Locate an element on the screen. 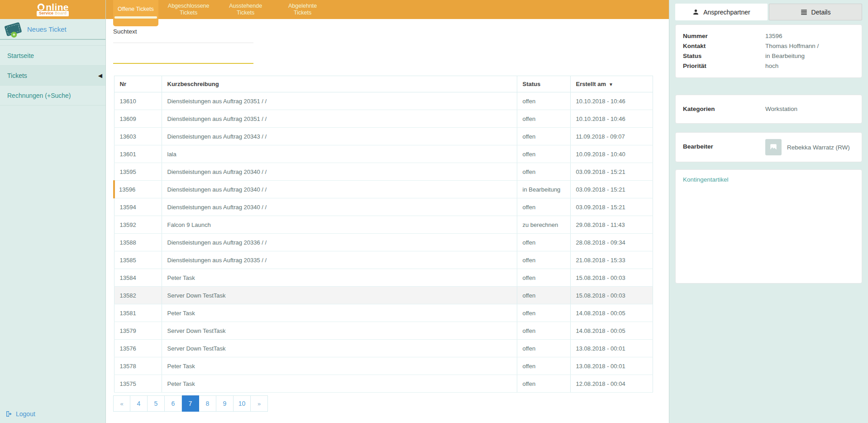 The image size is (868, 423). search-filter-input is located at coordinates (183, 60).